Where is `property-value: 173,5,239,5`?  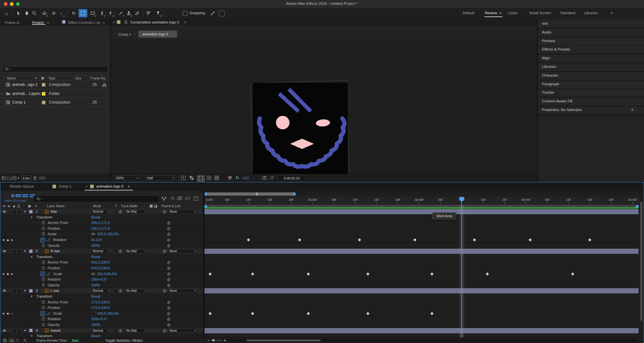 property-value: 173,5,239,5 is located at coordinates (100, 302).